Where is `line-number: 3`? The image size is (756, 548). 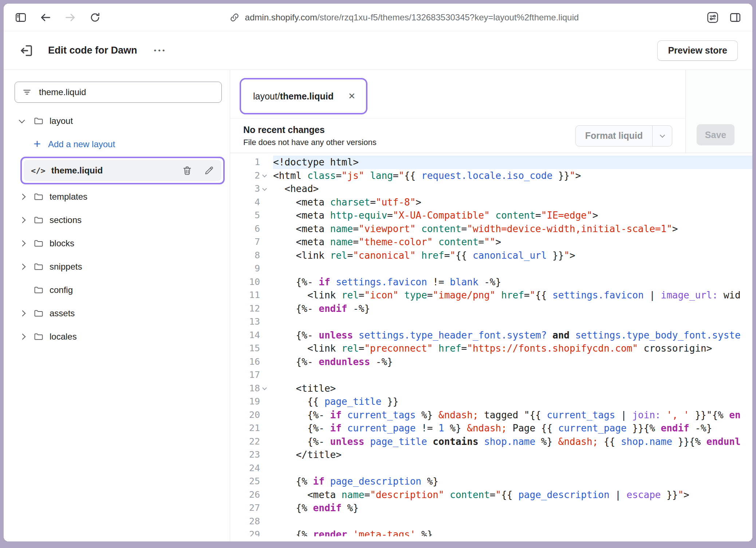 line-number: 3 is located at coordinates (245, 189).